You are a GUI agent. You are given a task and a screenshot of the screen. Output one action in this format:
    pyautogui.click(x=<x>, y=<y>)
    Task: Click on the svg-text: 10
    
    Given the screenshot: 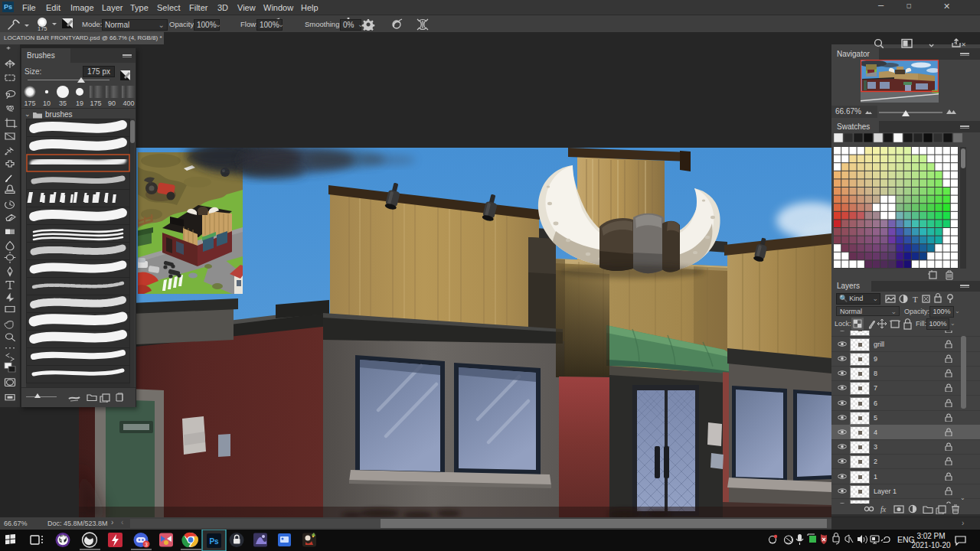 What is the action you would take?
    pyautogui.click(x=47, y=103)
    